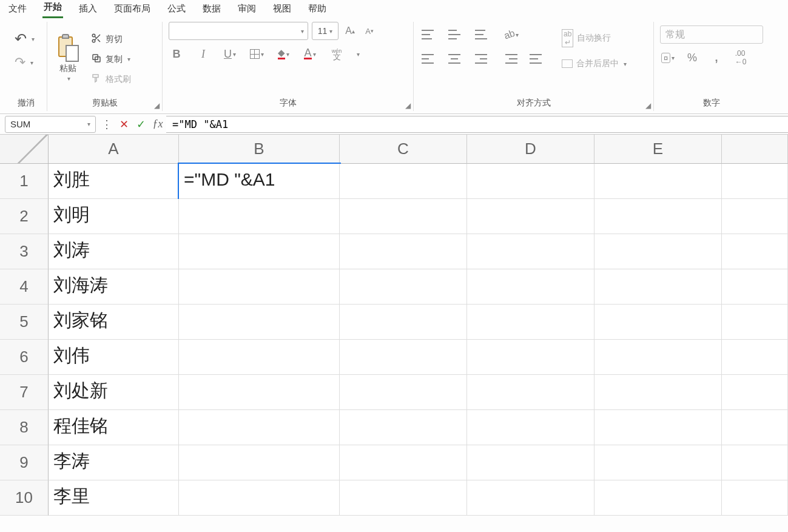 The image size is (788, 532). Describe the element at coordinates (24, 322) in the screenshot. I see `row-header-5: 5` at that location.